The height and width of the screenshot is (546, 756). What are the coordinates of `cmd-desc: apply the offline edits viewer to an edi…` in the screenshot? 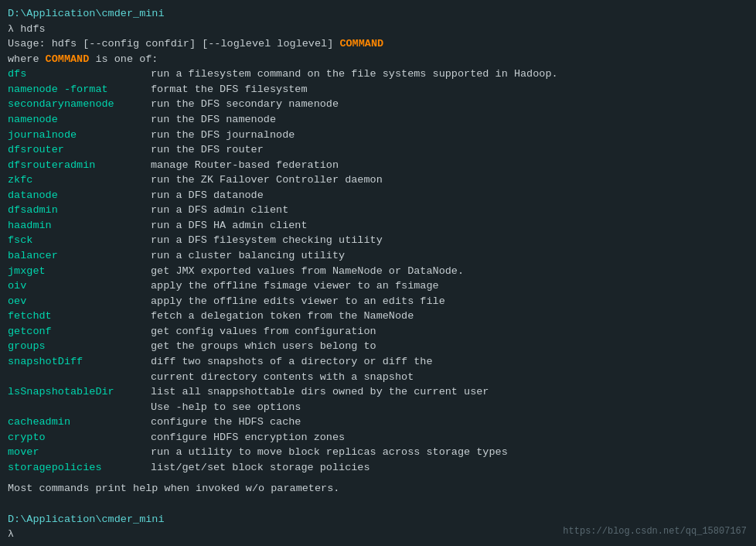 It's located at (298, 302).